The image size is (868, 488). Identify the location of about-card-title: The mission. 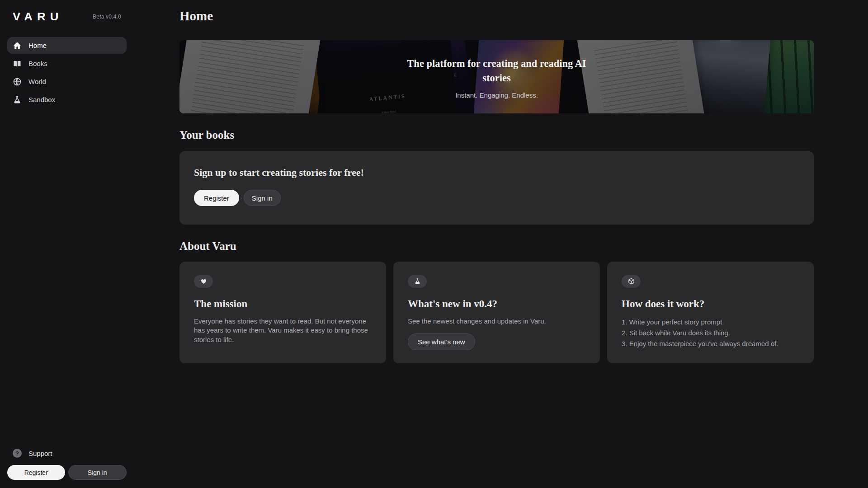
(283, 304).